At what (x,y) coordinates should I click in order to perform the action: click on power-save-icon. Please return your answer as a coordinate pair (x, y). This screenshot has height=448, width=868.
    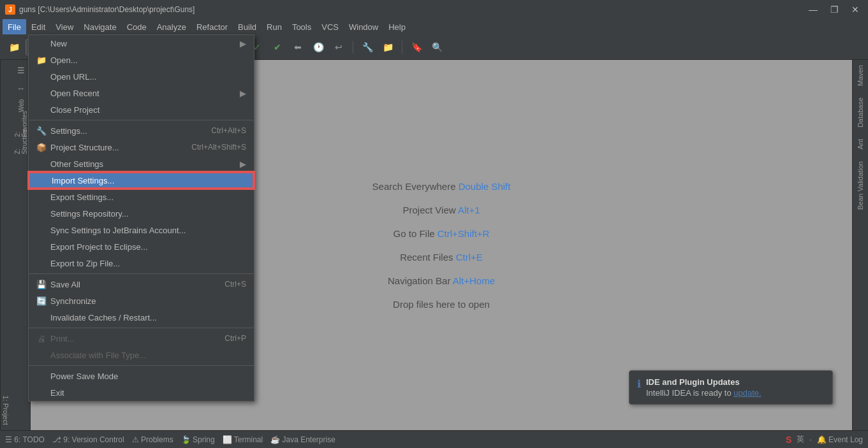
    Looking at the image, I should click on (41, 376).